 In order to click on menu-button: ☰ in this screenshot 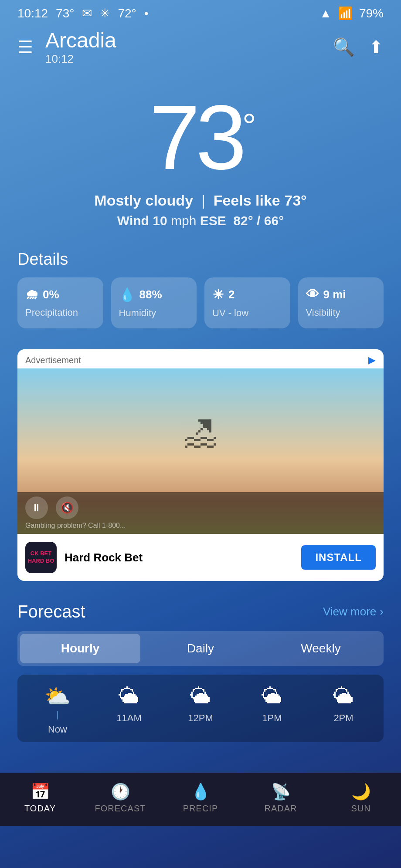, I will do `click(25, 47)`.